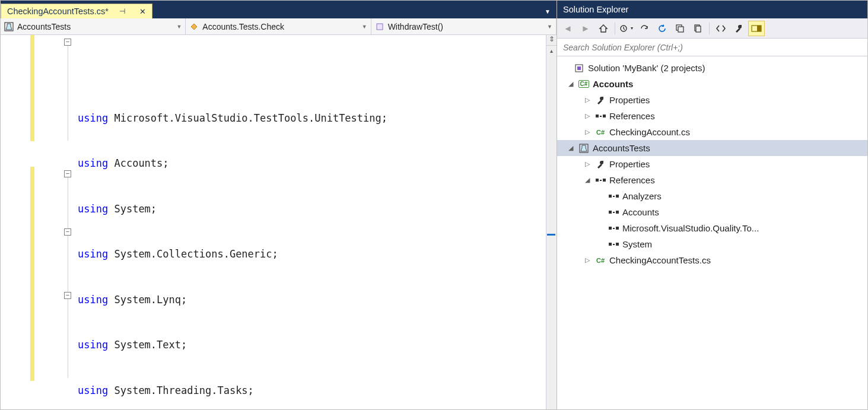 Image resolution: width=868 pixels, height=410 pixels. Describe the element at coordinates (415, 27) in the screenshot. I see `nav-member-text: WithdrawTest()` at that location.